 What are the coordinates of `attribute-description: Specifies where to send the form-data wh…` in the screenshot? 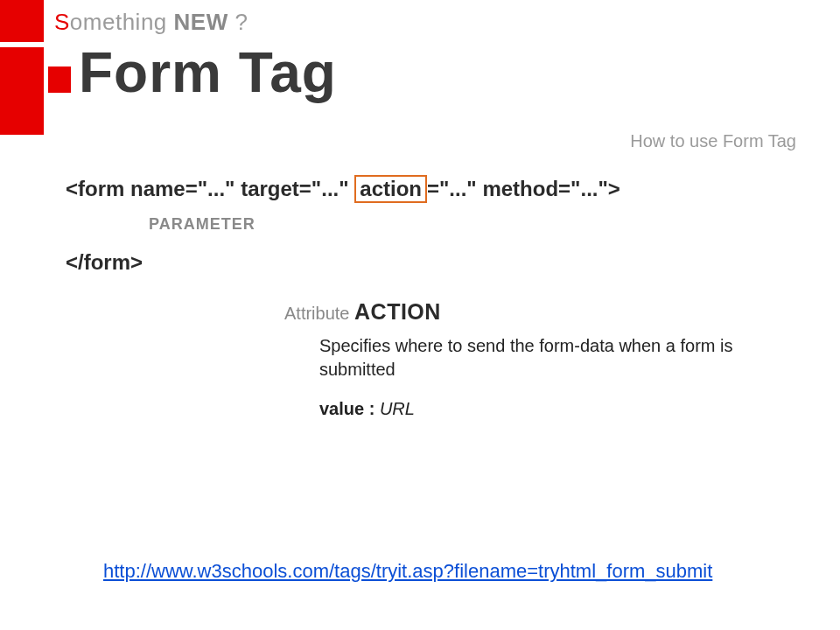 It's located at (547, 358).